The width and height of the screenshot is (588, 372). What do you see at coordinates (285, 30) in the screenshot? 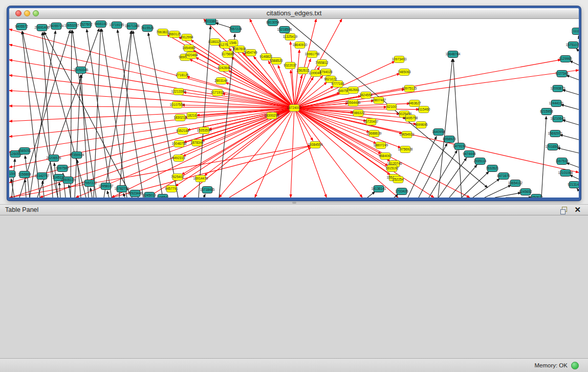
I see `node-label: 15218506` at bounding box center [285, 30].